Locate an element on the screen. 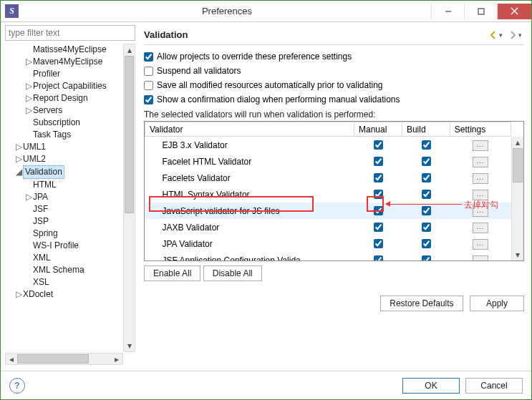 The width and height of the screenshot is (532, 400). table-row: EJB 3.x Validator... is located at coordinates (328, 145).